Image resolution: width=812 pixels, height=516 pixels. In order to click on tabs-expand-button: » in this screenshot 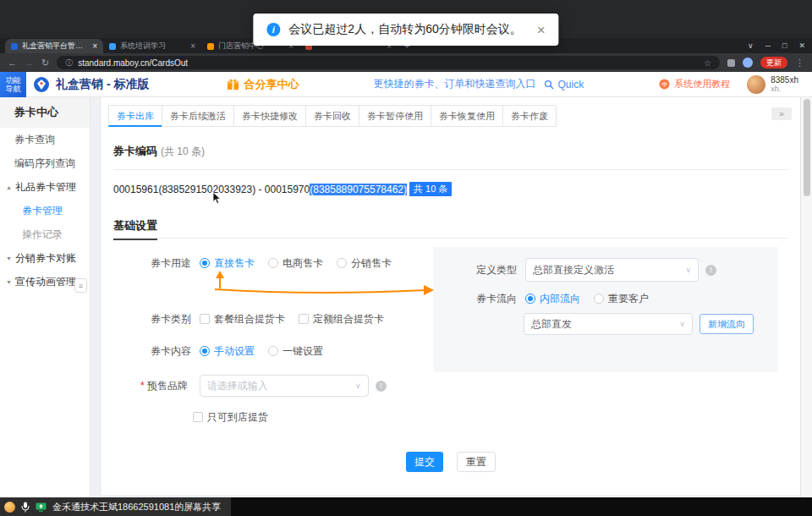, I will do `click(782, 113)`.